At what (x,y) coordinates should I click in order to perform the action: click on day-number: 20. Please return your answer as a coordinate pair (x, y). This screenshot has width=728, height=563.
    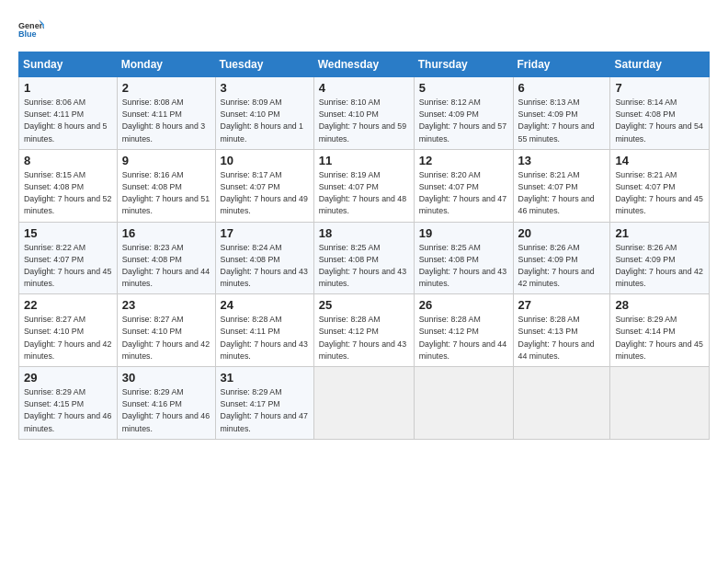
    Looking at the image, I should click on (563, 234).